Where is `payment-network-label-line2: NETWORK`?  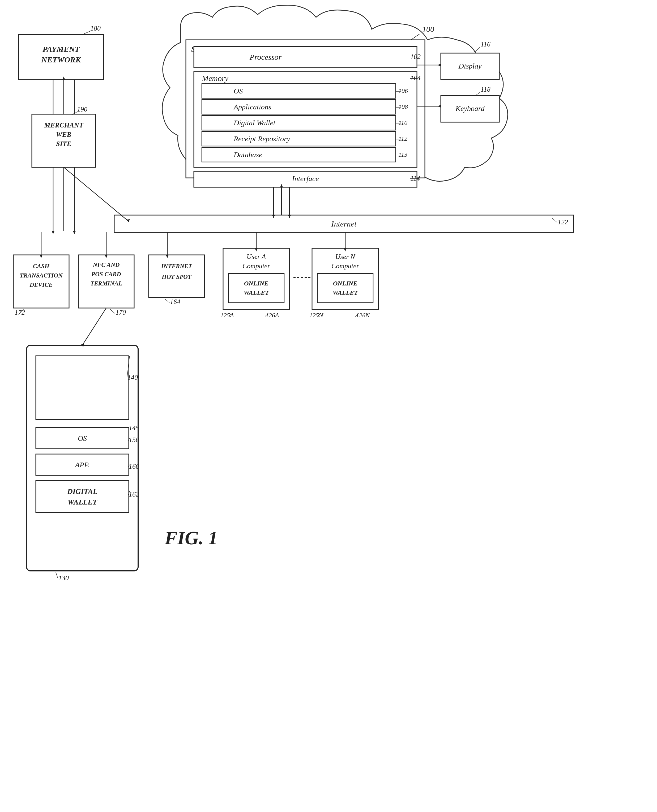
payment-network-label-line2: NETWORK is located at coordinates (61, 60).